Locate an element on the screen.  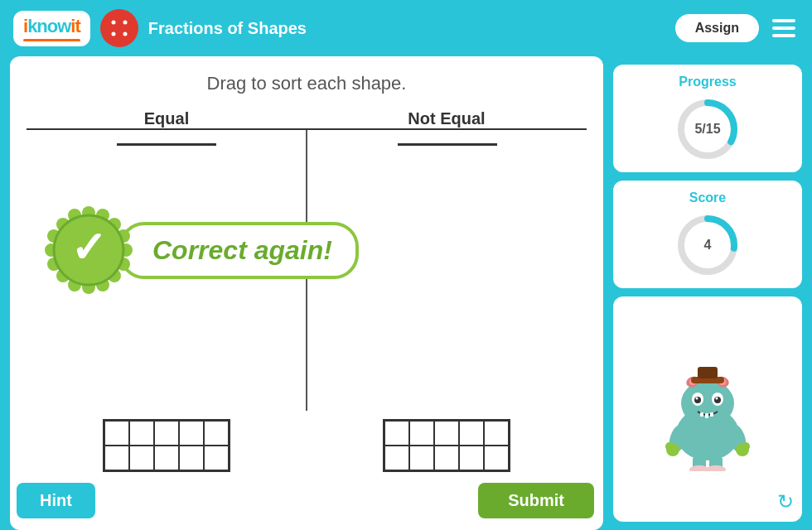
score-ring: 4 is located at coordinates (708, 245).